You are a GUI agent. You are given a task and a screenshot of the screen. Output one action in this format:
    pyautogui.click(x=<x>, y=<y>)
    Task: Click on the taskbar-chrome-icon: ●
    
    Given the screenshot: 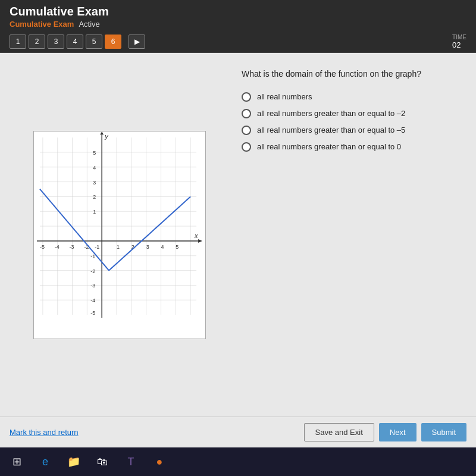 What is the action you would take?
    pyautogui.click(x=159, y=462)
    